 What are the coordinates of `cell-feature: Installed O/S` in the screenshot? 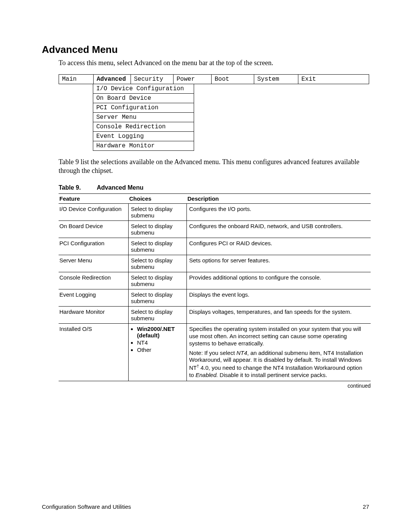 It's located at (94, 352).